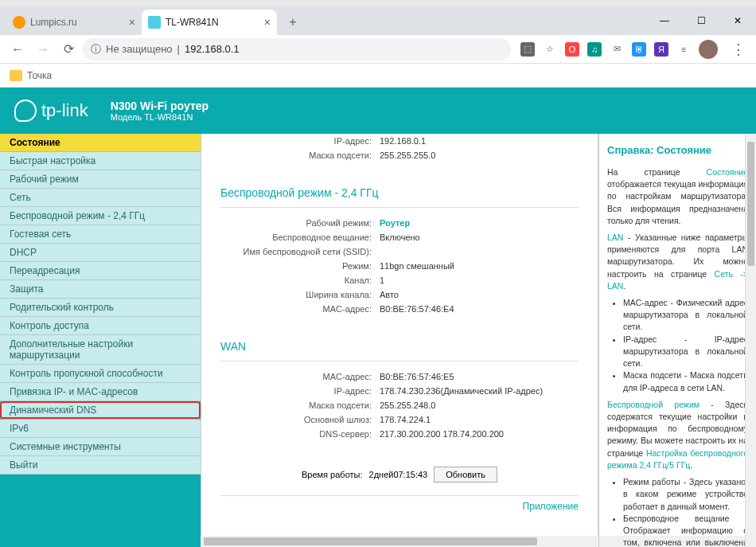  I want to click on info-value: Роутер, so click(395, 223).